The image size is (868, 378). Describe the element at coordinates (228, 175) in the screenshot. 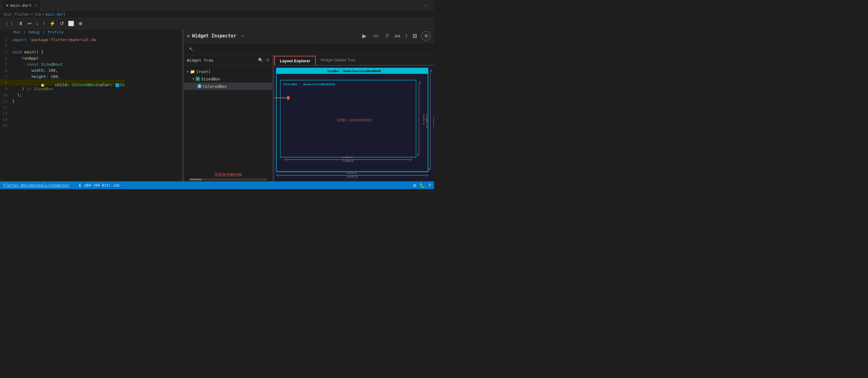

I see `tree-note: 页面组件树结构` at that location.